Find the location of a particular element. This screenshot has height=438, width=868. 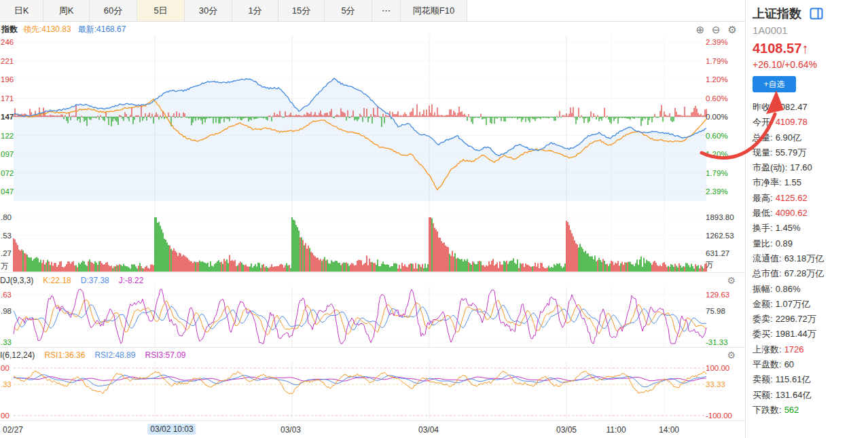

time-label: 03/03 is located at coordinates (291, 430).